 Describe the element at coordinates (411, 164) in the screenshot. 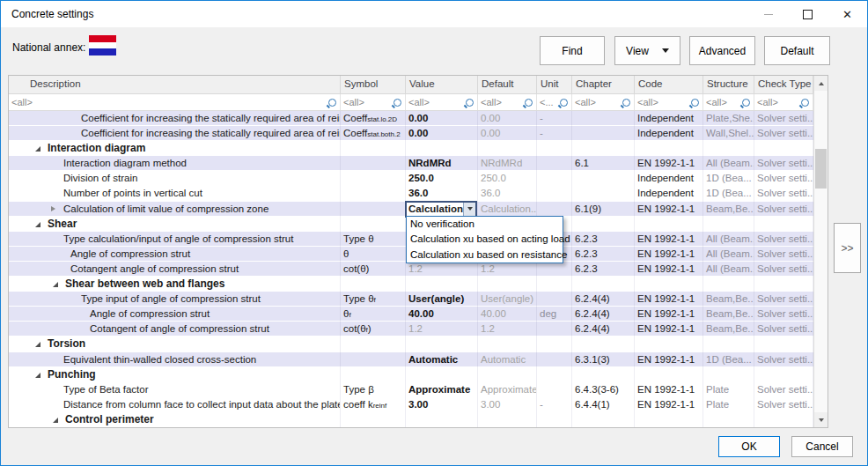

I see `table-row: Interaction diagram methodNRdMRdNRdMRd6.…` at that location.